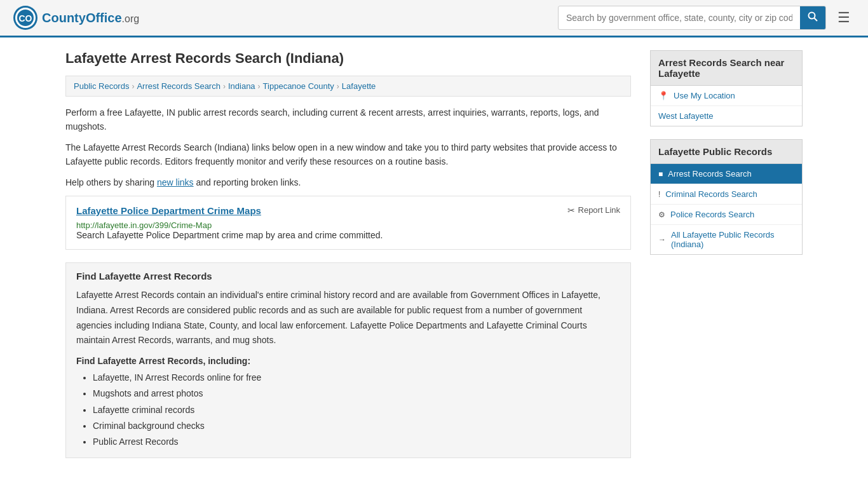 Image resolution: width=868 pixels, height=488 pixels. I want to click on search-input, so click(679, 18).